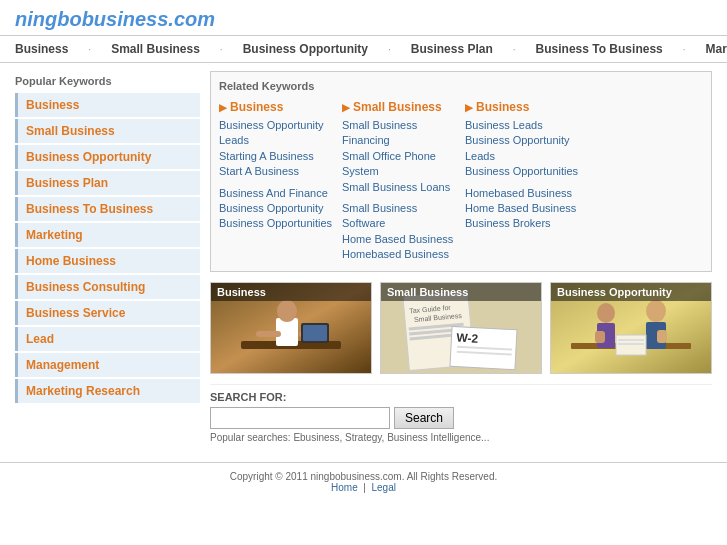  What do you see at coordinates (424, 418) in the screenshot?
I see `search-button: Search` at bounding box center [424, 418].